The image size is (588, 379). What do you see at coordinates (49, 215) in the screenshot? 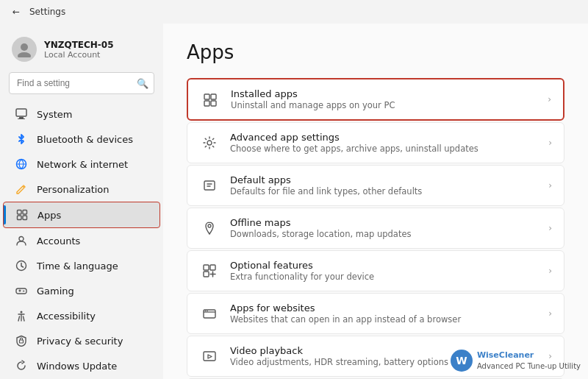
I see `sidebar-item-label: Apps` at bounding box center [49, 215].